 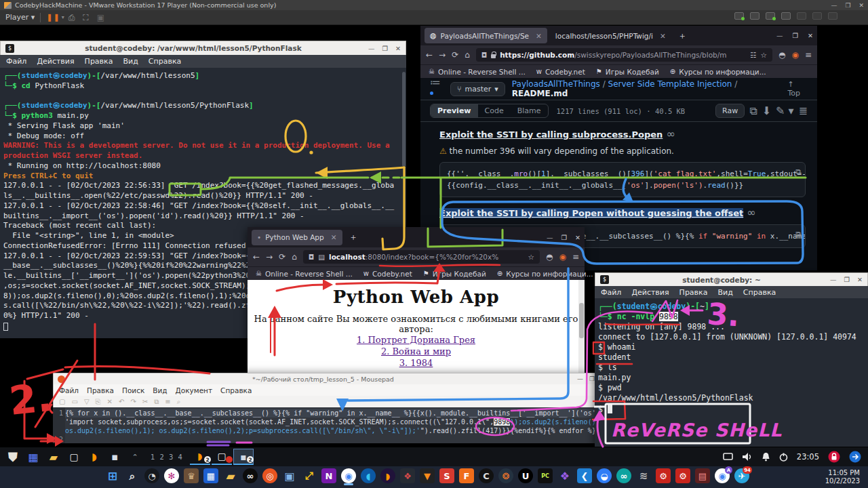 I want to click on keyboard-icon: ⎙, so click(x=72, y=18).